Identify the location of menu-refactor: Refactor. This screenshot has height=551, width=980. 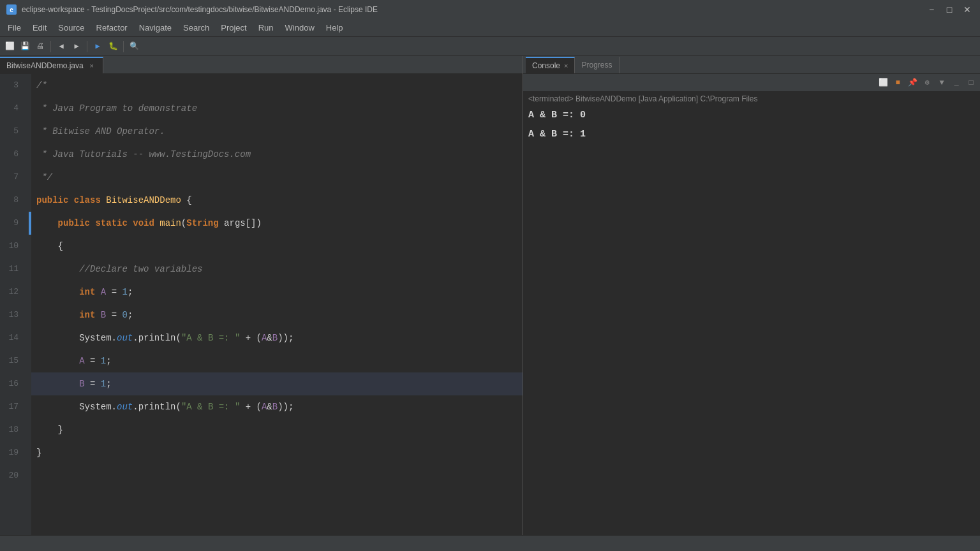
(112, 28).